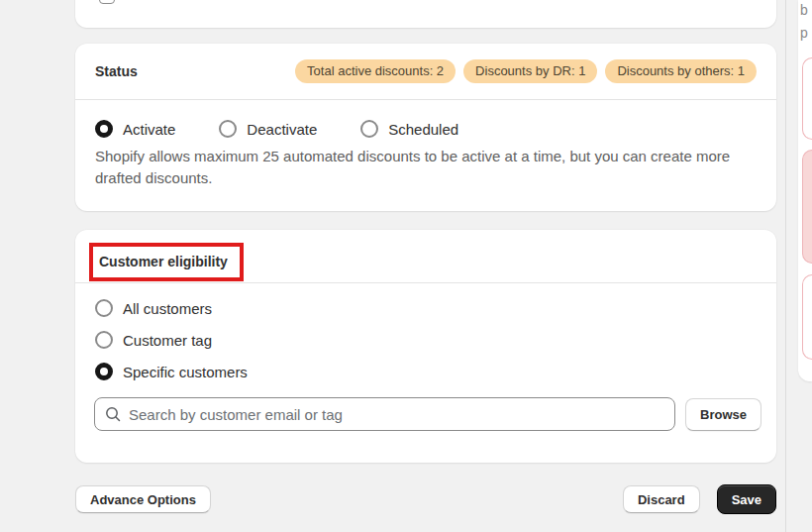  What do you see at coordinates (375, 71) in the screenshot?
I see `badge-total-active-discounts: Total active discounts: 2` at bounding box center [375, 71].